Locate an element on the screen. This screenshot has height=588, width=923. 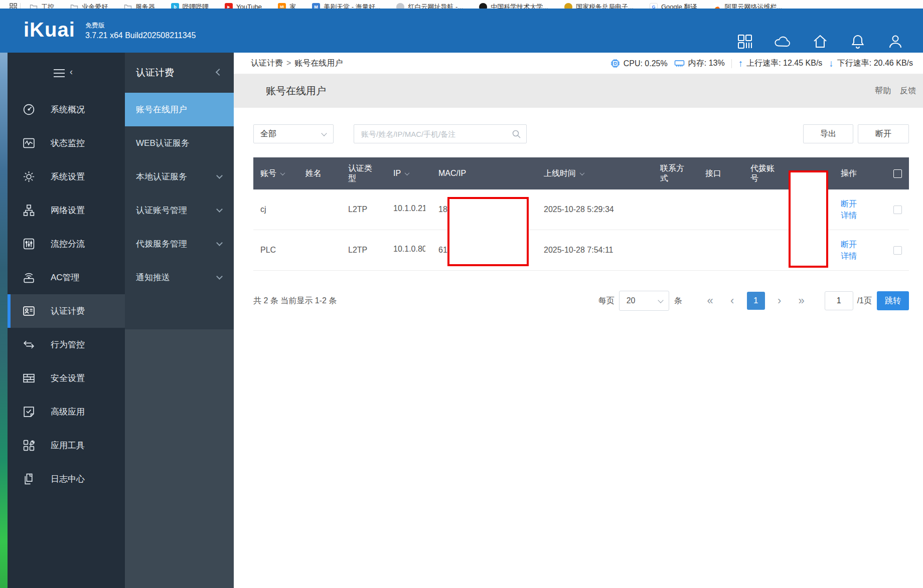
firewall-bricks-icon is located at coordinates (29, 378).